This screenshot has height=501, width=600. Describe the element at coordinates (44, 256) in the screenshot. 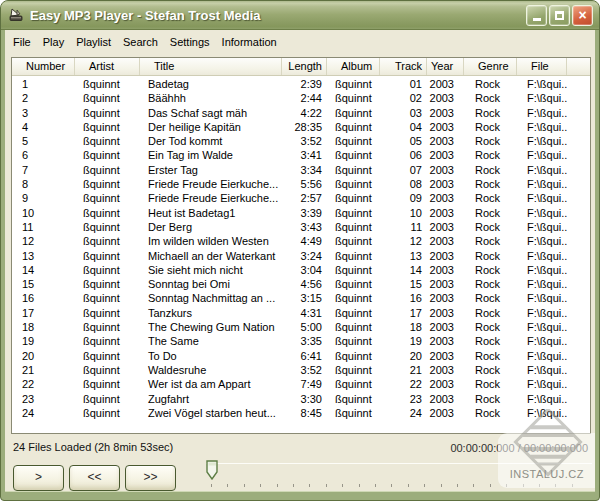

I see `cell-number: 13` at that location.